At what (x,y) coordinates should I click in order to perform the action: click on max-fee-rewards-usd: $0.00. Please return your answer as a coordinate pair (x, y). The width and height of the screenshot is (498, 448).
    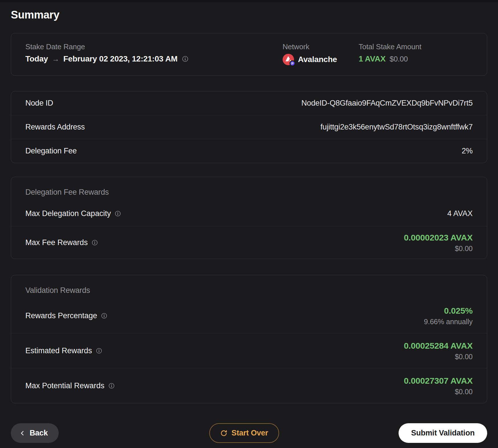
    Looking at the image, I should click on (464, 248).